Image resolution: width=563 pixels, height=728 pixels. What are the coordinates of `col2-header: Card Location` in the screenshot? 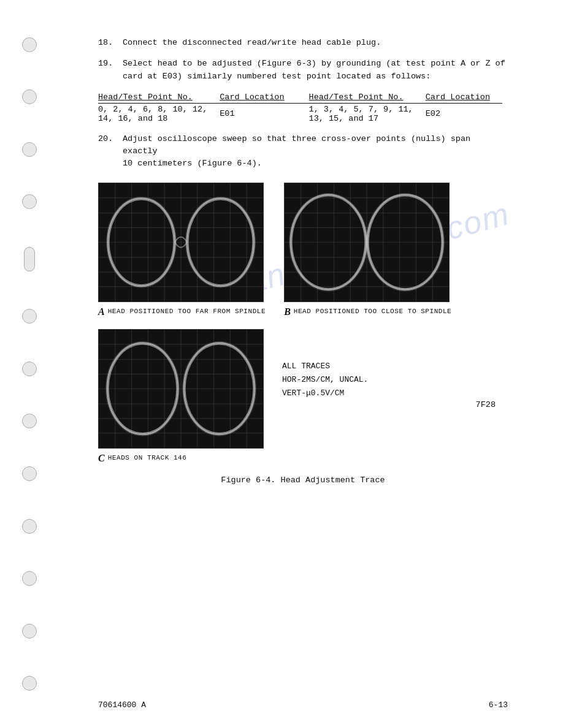 It's located at (258, 97).